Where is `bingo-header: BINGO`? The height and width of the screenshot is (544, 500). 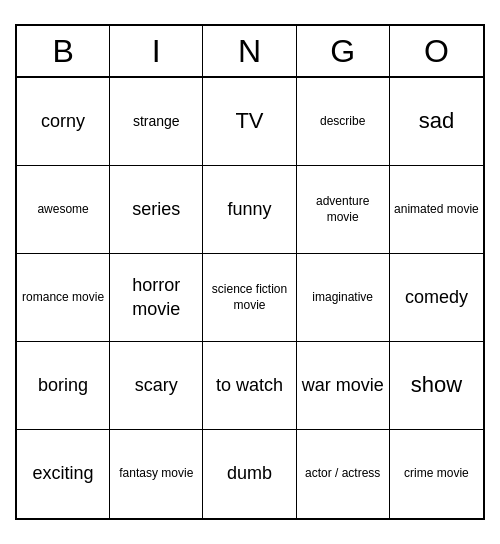 bingo-header: BINGO is located at coordinates (250, 52).